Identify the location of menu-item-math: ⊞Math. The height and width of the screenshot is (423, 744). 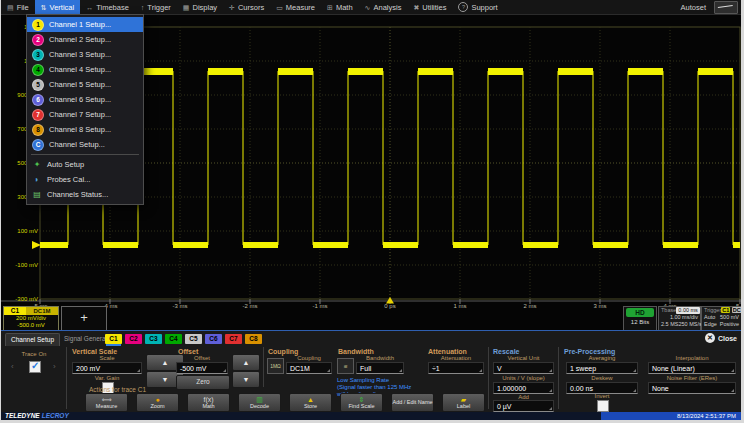
(340, 7).